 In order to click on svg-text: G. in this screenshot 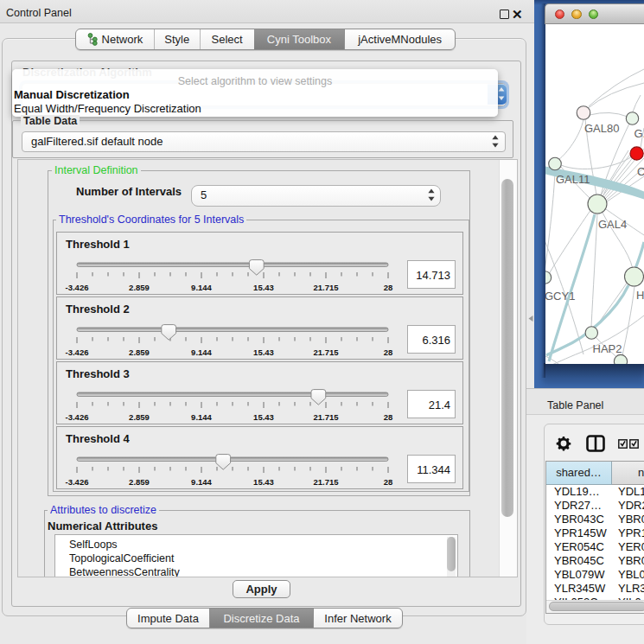, I will do `click(640, 133)`.